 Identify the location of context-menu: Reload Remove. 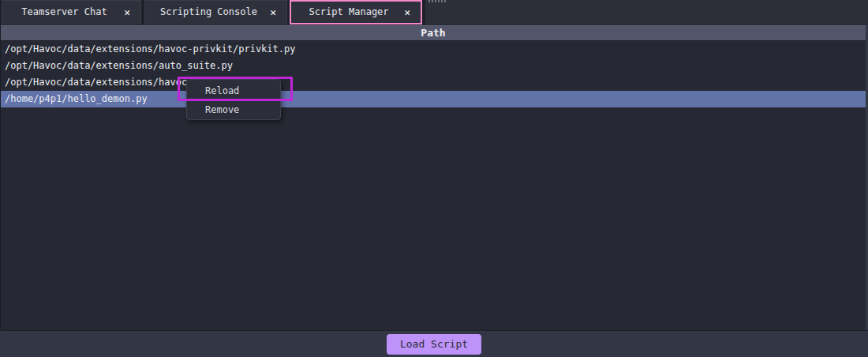
(234, 100).